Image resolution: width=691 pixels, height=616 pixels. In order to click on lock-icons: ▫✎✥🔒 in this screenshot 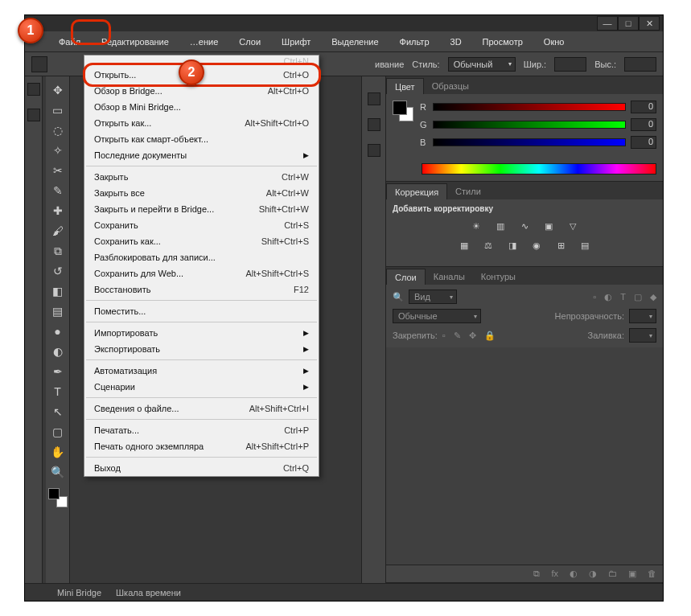, I will do `click(469, 336)`.